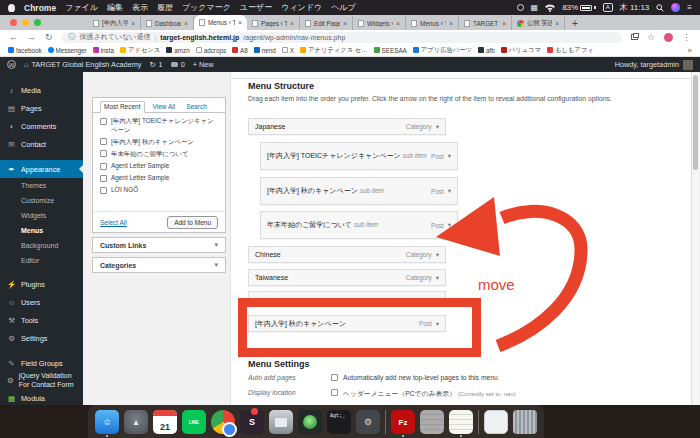  I want to click on notes-dock-icon, so click(432, 422).